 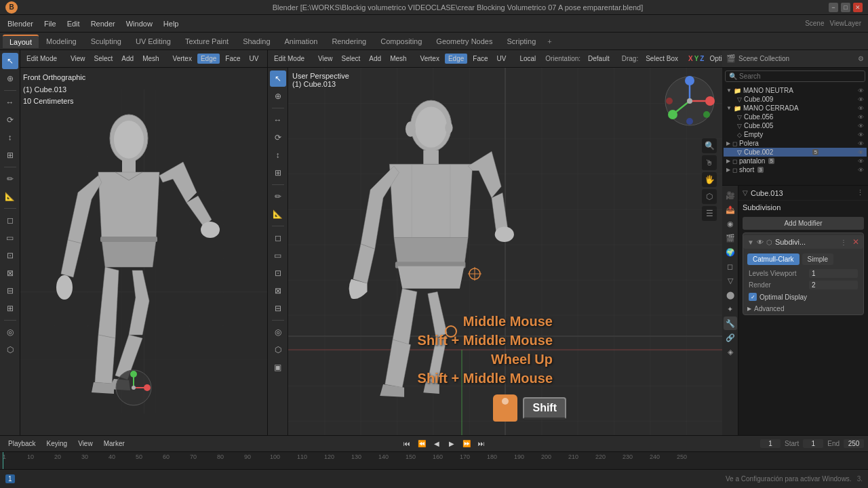 What do you see at coordinates (50, 24) in the screenshot?
I see `menu-file: File` at bounding box center [50, 24].